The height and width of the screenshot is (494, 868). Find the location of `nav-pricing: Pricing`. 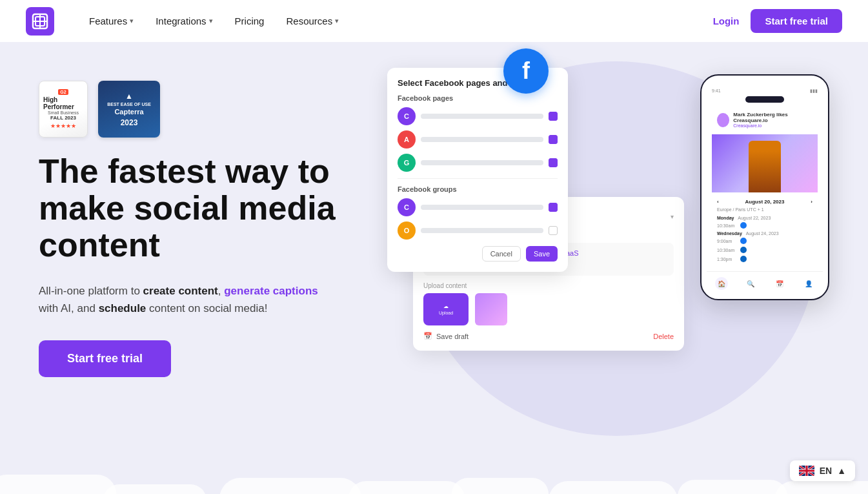

nav-pricing: Pricing is located at coordinates (250, 21).